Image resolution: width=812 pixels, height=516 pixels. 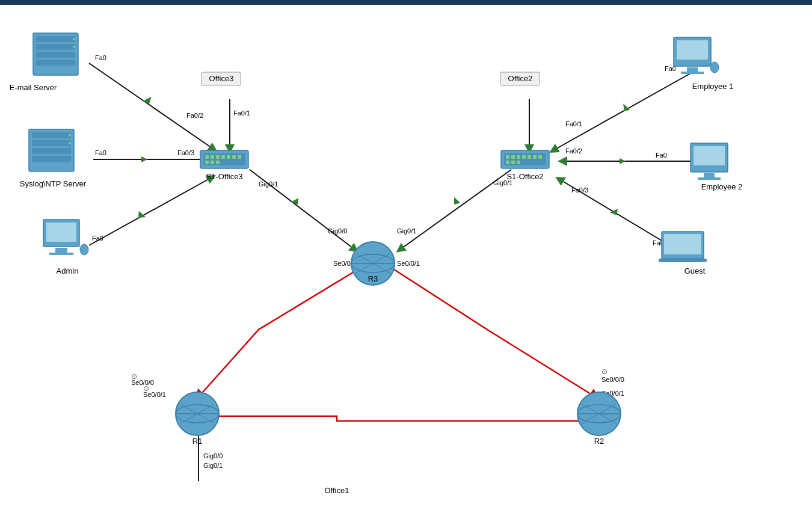 What do you see at coordinates (197, 441) in the screenshot?
I see `r1-label: R1` at bounding box center [197, 441].